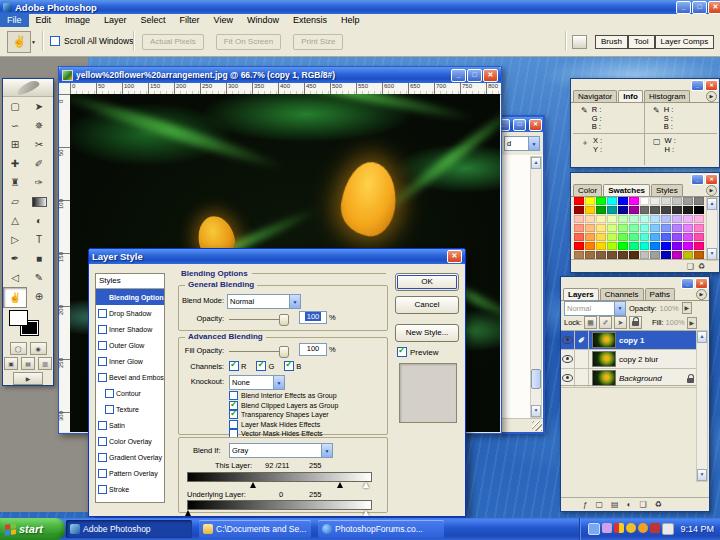  What do you see at coordinates (712, 190) in the screenshot?
I see `panel-menu-icon: ▶` at bounding box center [712, 190].